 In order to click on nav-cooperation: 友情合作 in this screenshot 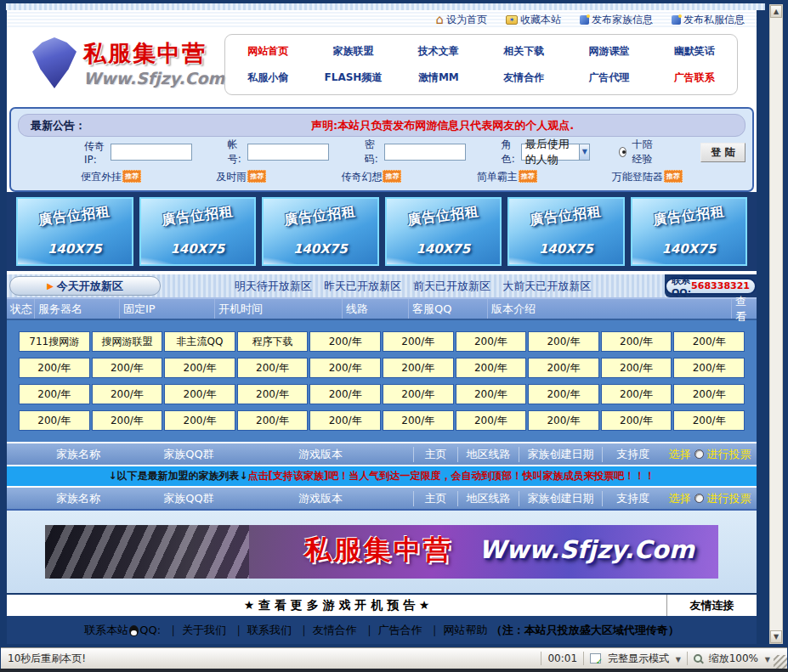, I will do `click(524, 78)`.